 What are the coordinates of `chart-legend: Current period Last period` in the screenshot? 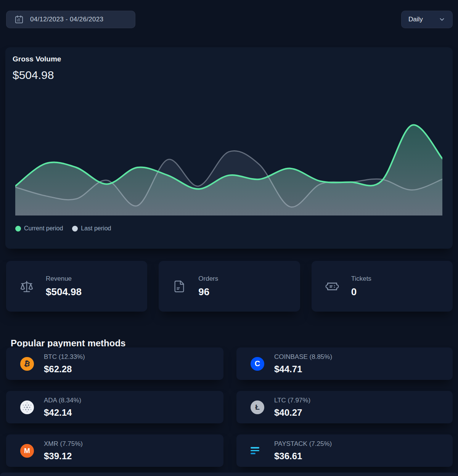 It's located at (63, 228).